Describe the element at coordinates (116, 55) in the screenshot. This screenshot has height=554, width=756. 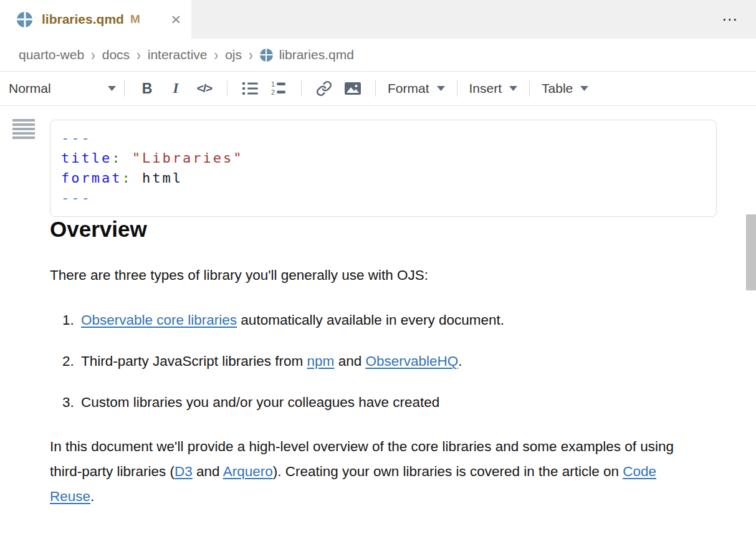
I see `breadcrumb-item-docs: docs` at that location.